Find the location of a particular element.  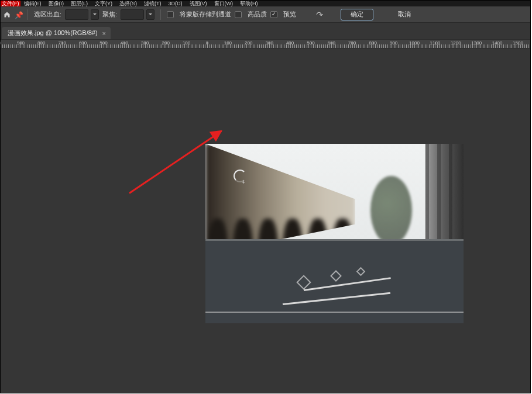

menu-3d: 3D(D) is located at coordinates (176, 4).